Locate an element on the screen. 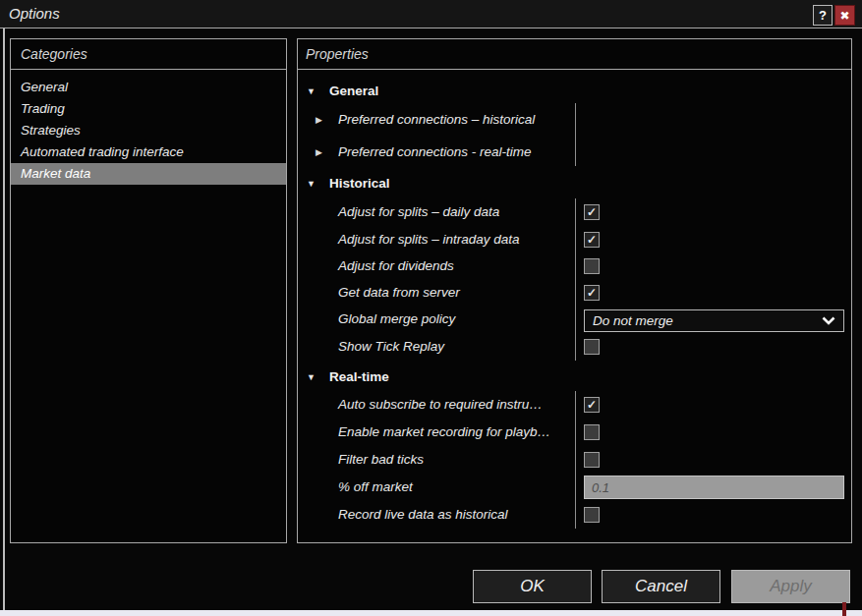 This screenshot has height=616, width=862. row-percent-off-market: % off market is located at coordinates (574, 487).